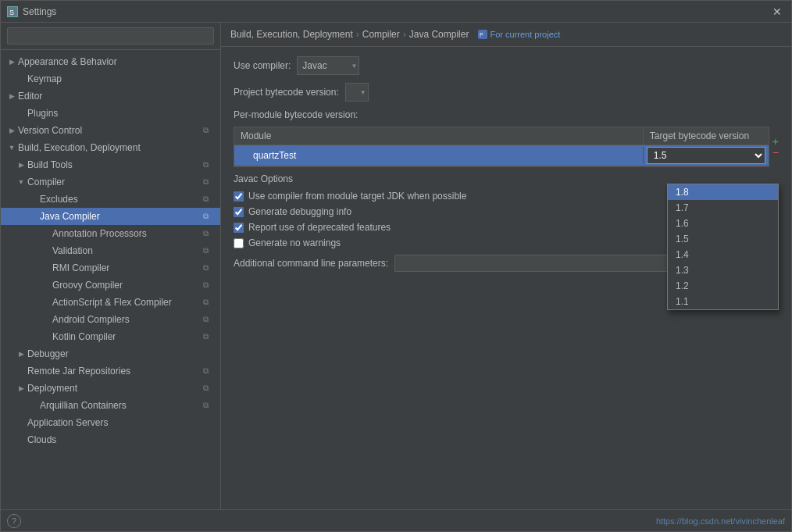 The width and height of the screenshot is (792, 532). What do you see at coordinates (21, 371) in the screenshot?
I see `expand-spacer-remote-jar` at bounding box center [21, 371].